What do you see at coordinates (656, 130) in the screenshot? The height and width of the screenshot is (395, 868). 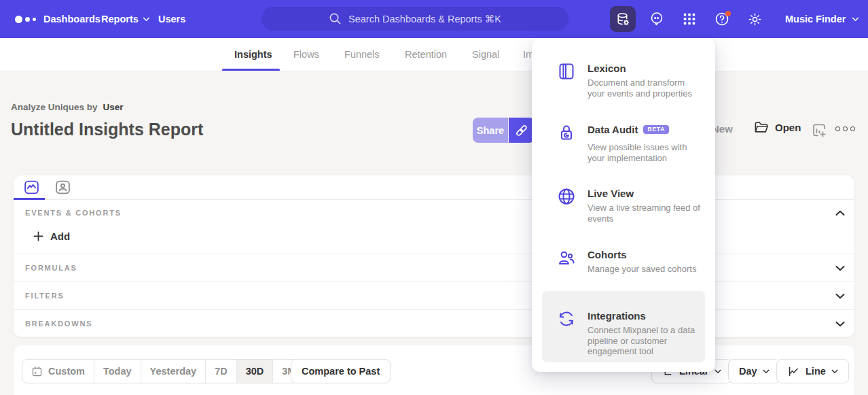 I see `beta-badge: BETA` at bounding box center [656, 130].